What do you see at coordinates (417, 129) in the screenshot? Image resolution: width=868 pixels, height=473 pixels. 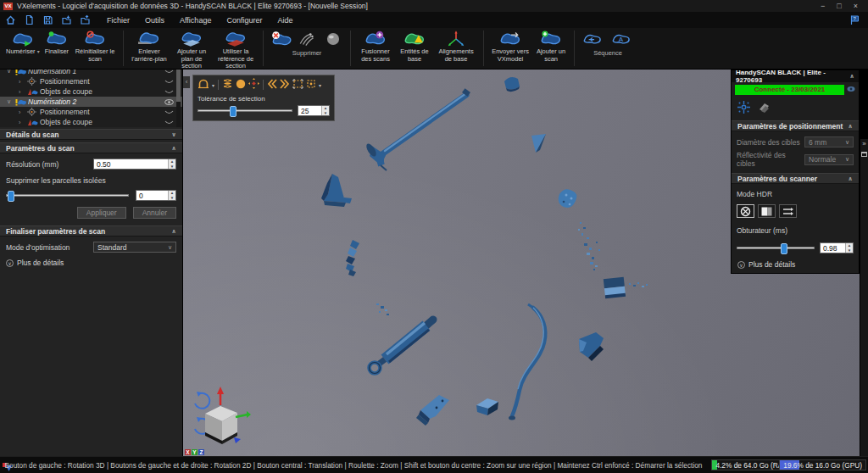 I see `scan-fragment-bent-tube` at bounding box center [417, 129].